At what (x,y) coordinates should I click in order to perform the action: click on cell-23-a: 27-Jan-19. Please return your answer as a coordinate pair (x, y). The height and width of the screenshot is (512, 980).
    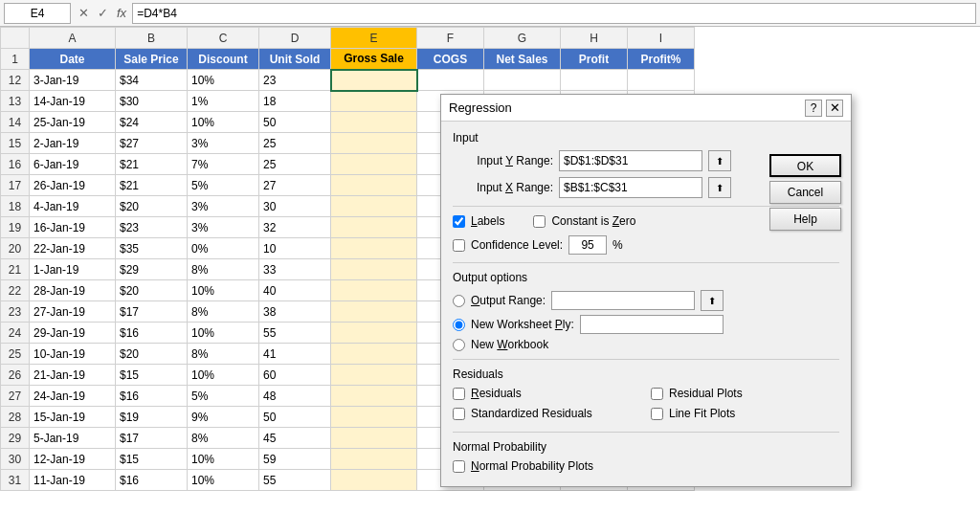
    Looking at the image, I should click on (73, 312).